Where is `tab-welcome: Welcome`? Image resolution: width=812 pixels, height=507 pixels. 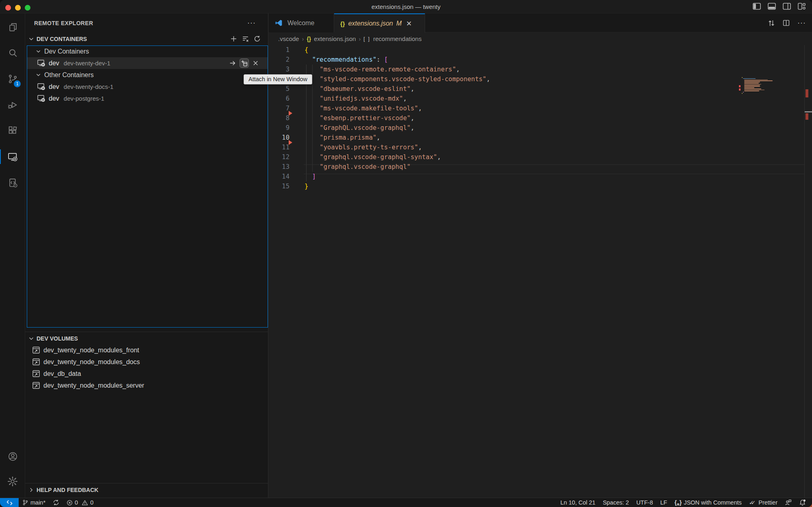
tab-welcome: Welcome is located at coordinates (302, 23).